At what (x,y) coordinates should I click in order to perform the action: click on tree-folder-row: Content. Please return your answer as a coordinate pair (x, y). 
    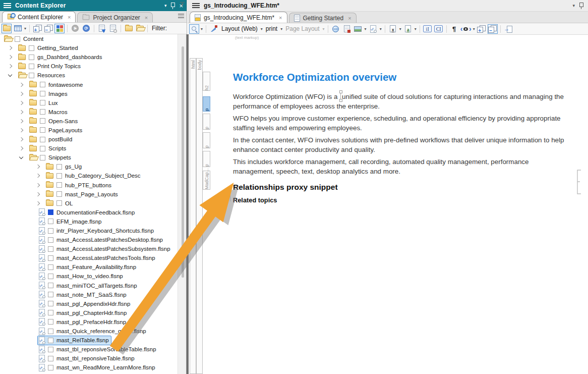
    Looking at the image, I should click on (89, 39).